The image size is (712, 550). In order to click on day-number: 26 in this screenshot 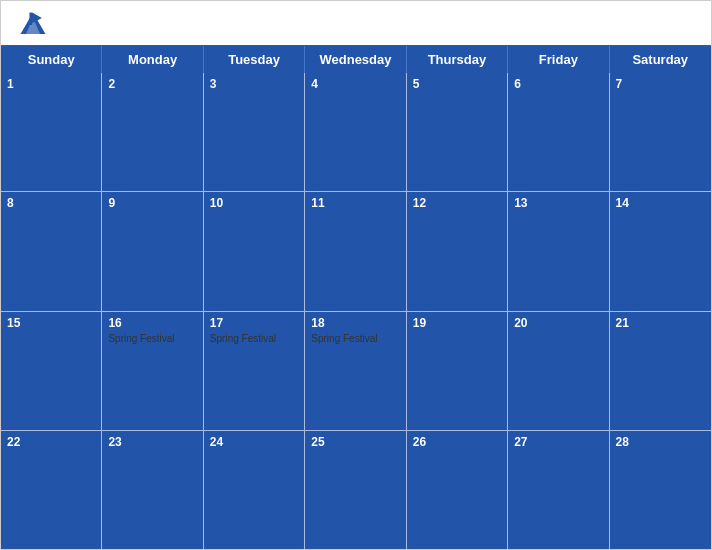, I will do `click(457, 442)`.